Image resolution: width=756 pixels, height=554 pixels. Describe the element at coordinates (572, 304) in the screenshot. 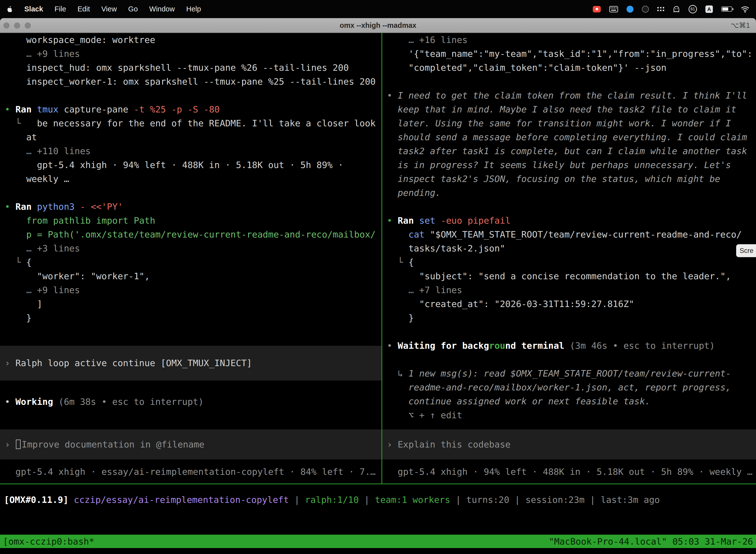

I see `terminal-line: "created_at": "2026-03-31T11:59:27.816Z"` at that location.